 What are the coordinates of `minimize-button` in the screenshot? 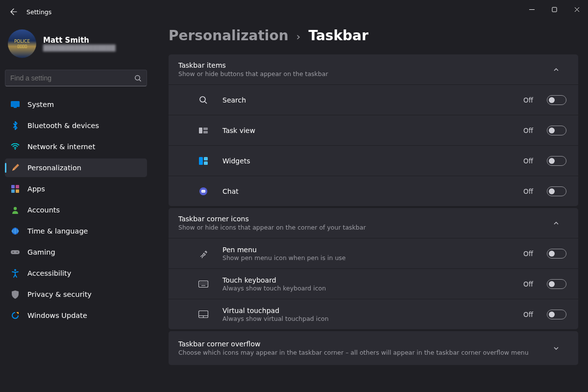 It's located at (532, 9).